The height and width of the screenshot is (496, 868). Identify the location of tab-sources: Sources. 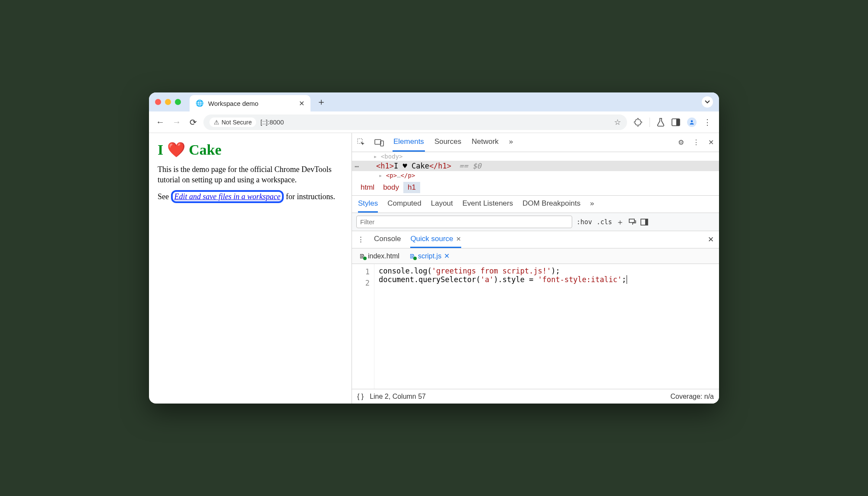
(448, 143).